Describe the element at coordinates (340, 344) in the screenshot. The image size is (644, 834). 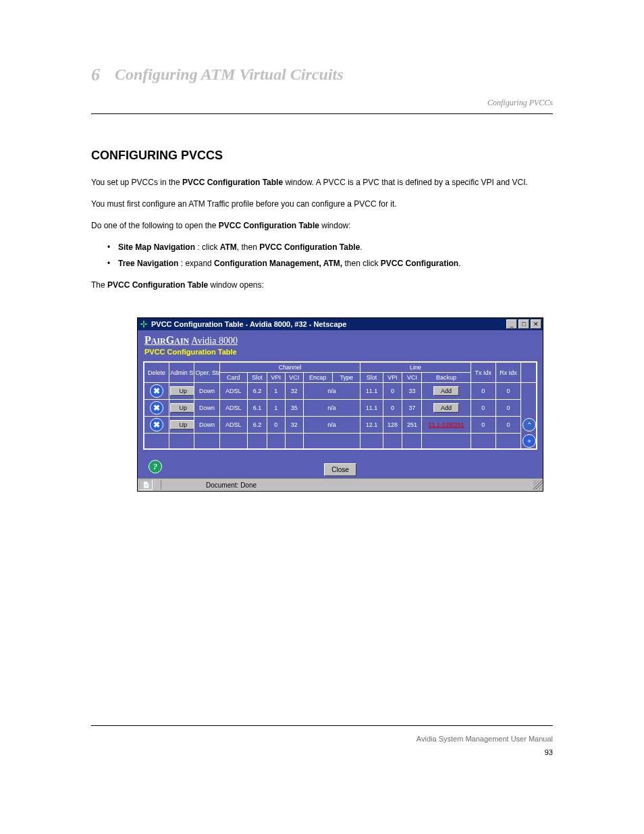
I see `brand-area: PAIRGAIN Avidia 8000 PVCC Configuration …` at that location.